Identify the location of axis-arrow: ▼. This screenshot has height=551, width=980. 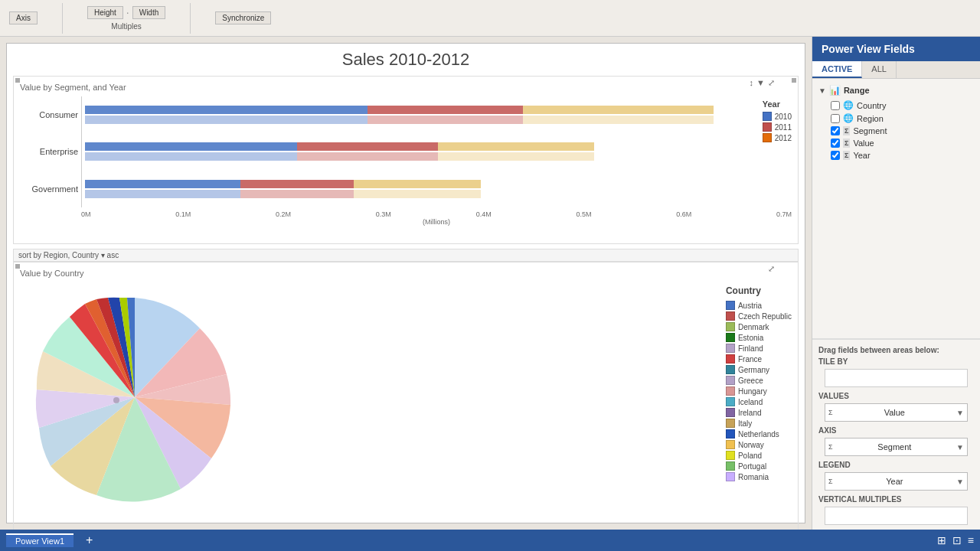
(960, 447).